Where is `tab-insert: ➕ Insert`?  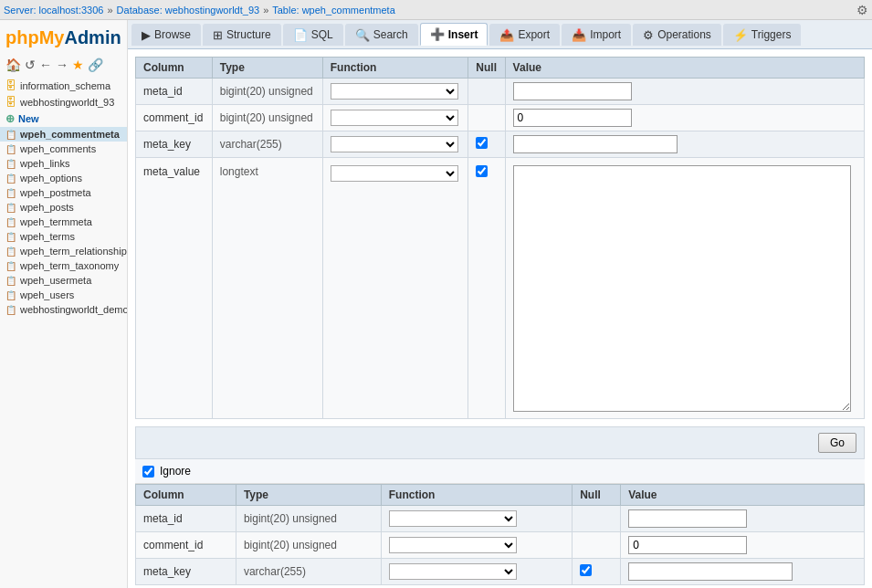 tab-insert: ➕ Insert is located at coordinates (455, 35).